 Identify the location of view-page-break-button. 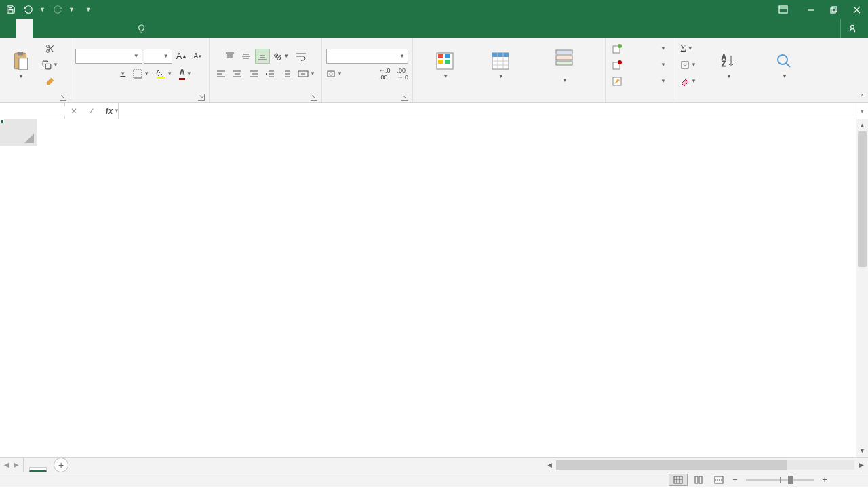
(719, 480).